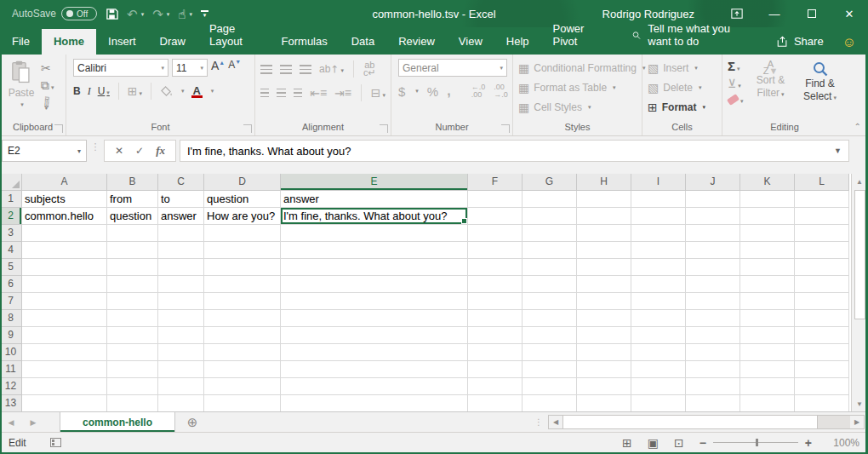 The image size is (868, 454). Describe the element at coordinates (550, 353) in the screenshot. I see `cell-G10` at that location.